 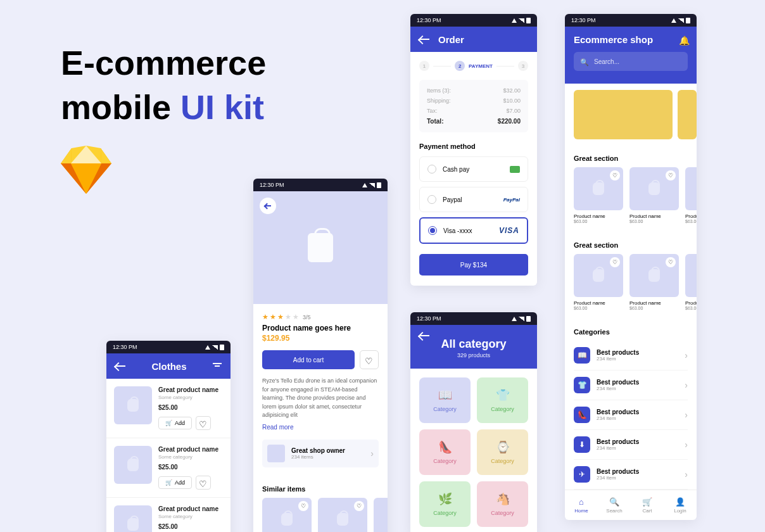 I want to click on category-icon: ✈, so click(x=582, y=474).